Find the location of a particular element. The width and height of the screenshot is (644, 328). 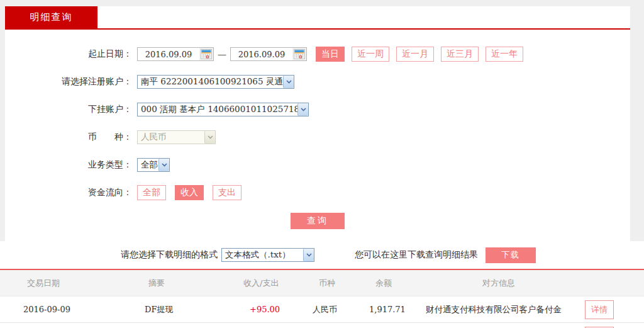

end-date-input: 2016.09.09 is located at coordinates (269, 54).